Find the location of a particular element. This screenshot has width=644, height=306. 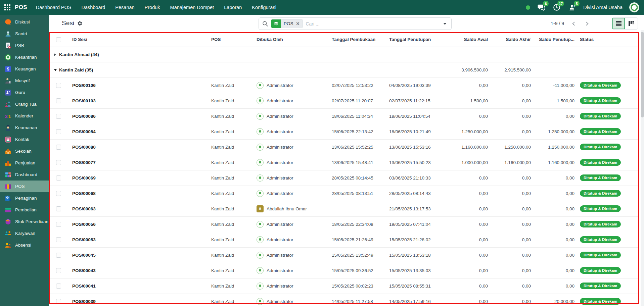

saldo-akhir: 0,00 is located at coordinates (513, 101).